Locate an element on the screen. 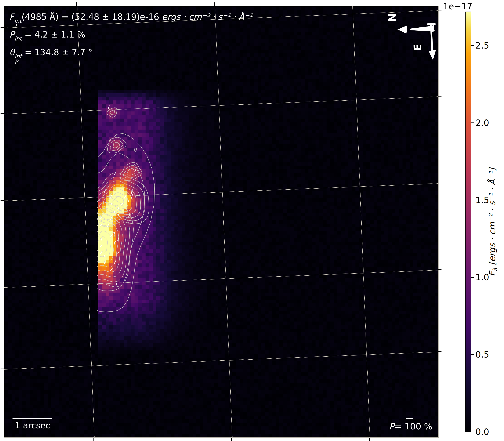  colorbar-tick-label: 0.5 is located at coordinates (489, 354).